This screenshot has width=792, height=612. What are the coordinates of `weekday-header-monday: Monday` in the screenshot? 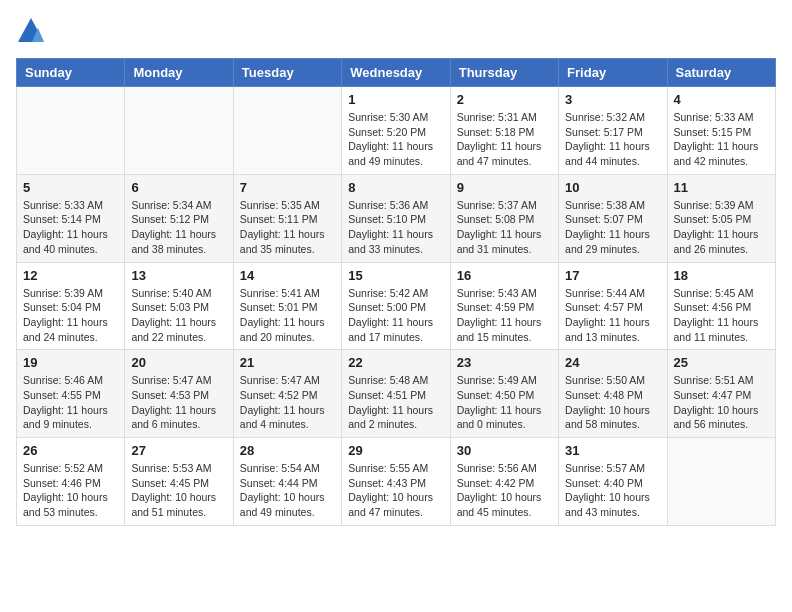 It's located at (179, 73).